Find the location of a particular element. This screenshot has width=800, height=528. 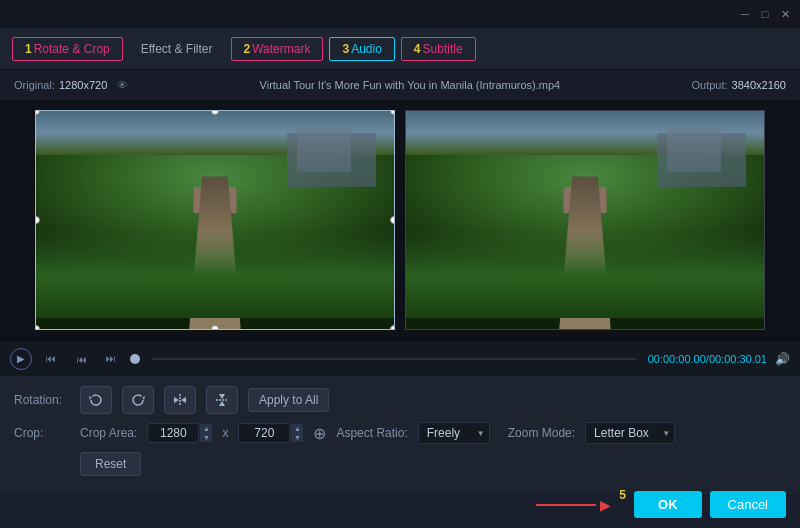

tab-subtitle-label: Subtitle is located at coordinates (443, 49).